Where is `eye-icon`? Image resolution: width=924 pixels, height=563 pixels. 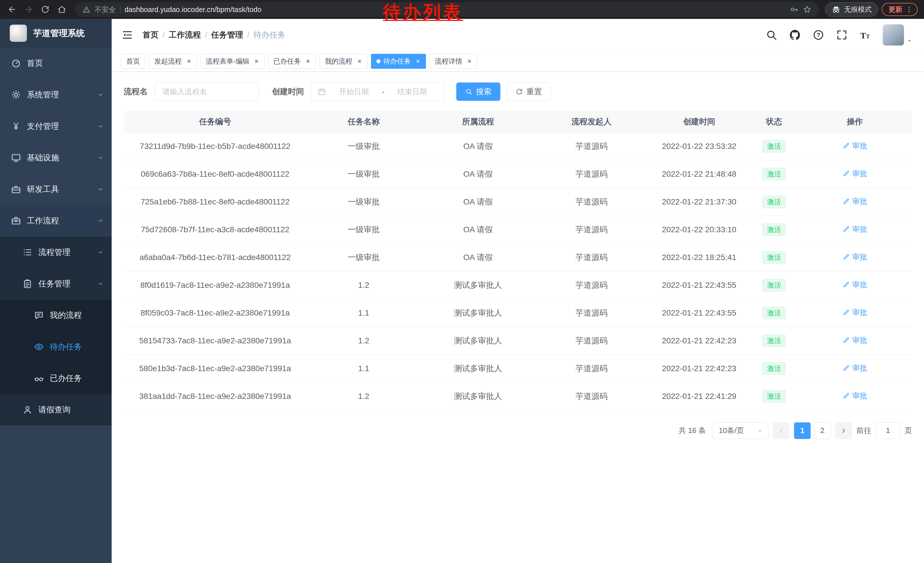
eye-icon is located at coordinates (39, 347).